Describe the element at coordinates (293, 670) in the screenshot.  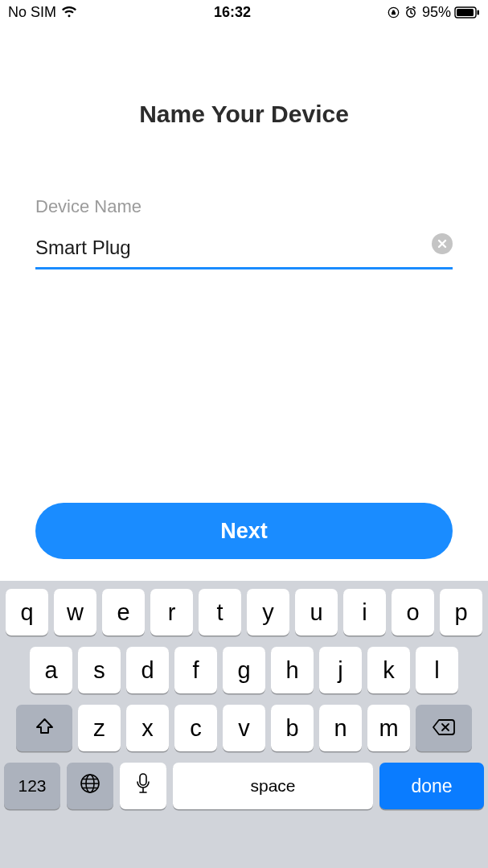
I see `key-h: h` at that location.